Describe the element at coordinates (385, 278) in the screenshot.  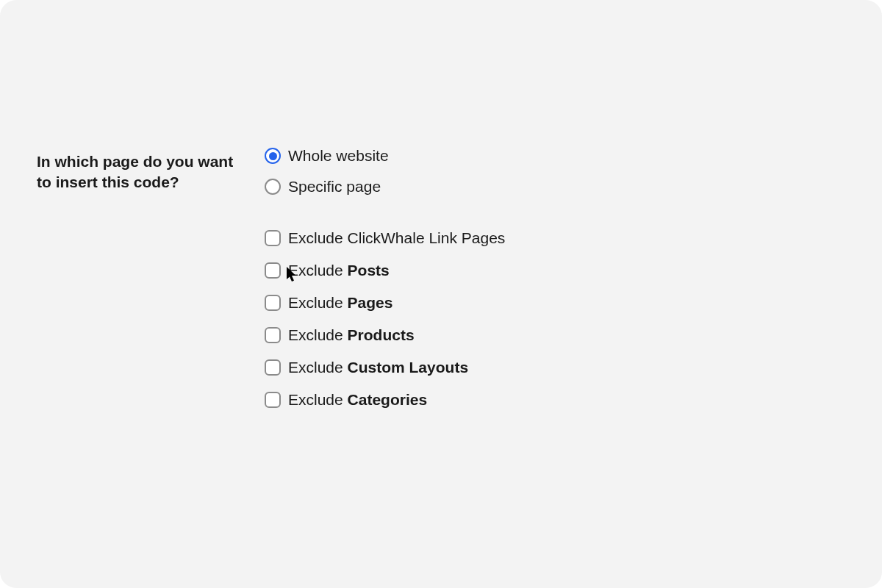
I see `options-column: Whole website Specific page Exclude Clic…` at that location.